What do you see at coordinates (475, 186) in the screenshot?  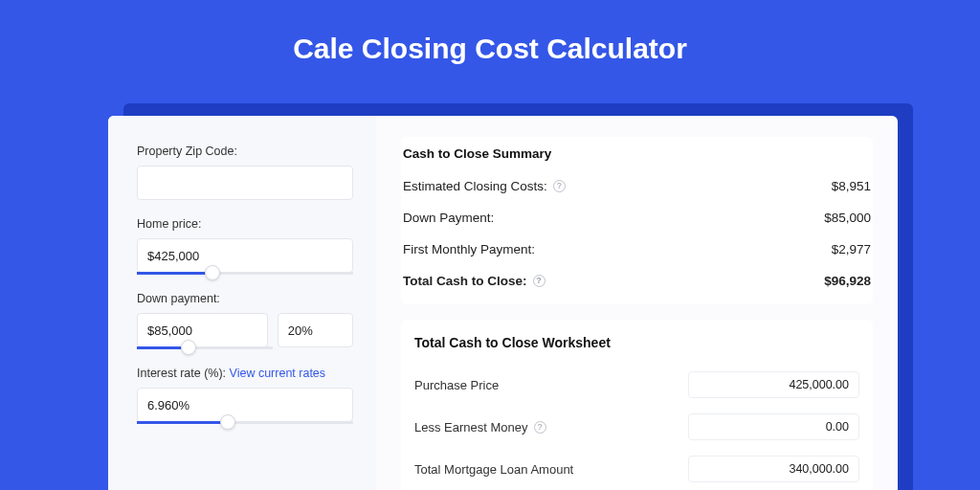 I see `summary-row-label: Estimated Closing Costs:` at bounding box center [475, 186].